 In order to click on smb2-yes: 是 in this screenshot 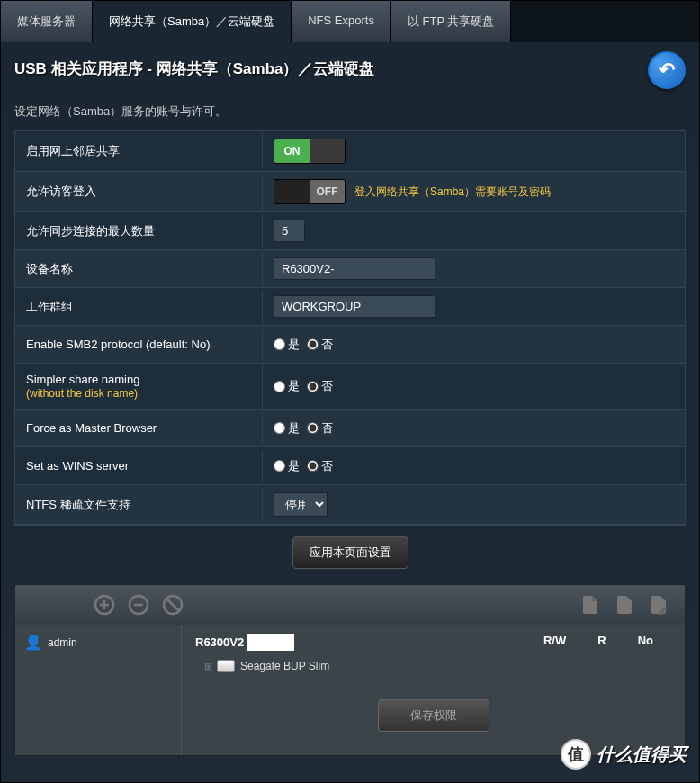, I will do `click(286, 345)`.